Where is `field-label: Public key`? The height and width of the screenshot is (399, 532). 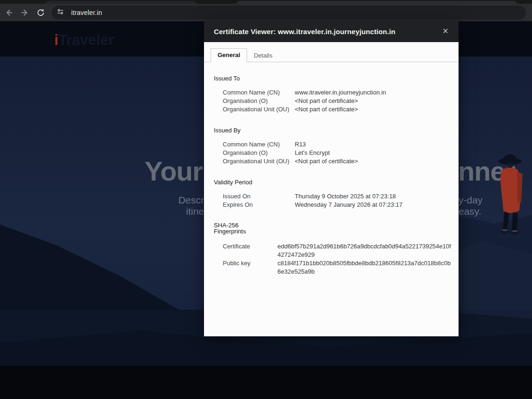
field-label: Public key is located at coordinates (250, 268).